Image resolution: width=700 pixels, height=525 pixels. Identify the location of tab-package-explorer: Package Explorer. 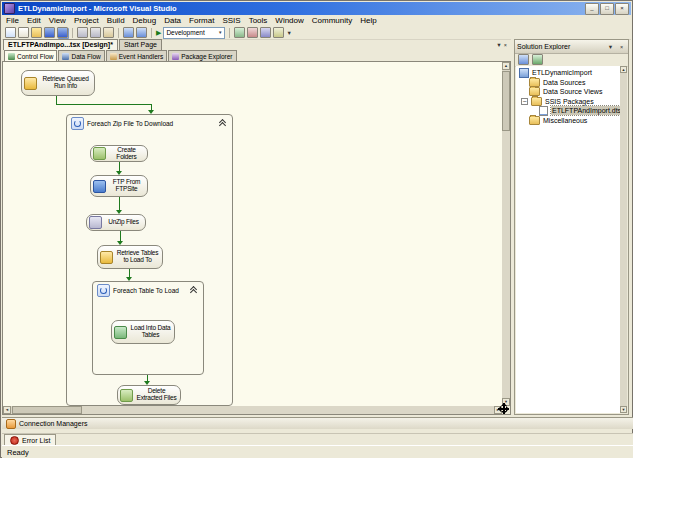
(202, 56).